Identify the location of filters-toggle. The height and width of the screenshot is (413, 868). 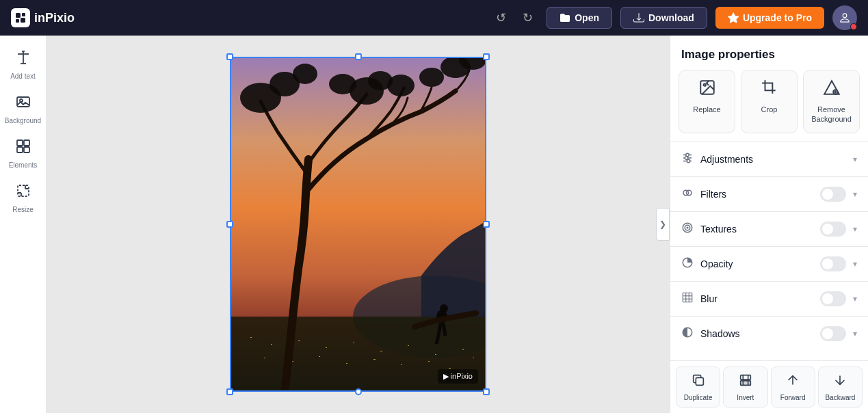
(833, 194).